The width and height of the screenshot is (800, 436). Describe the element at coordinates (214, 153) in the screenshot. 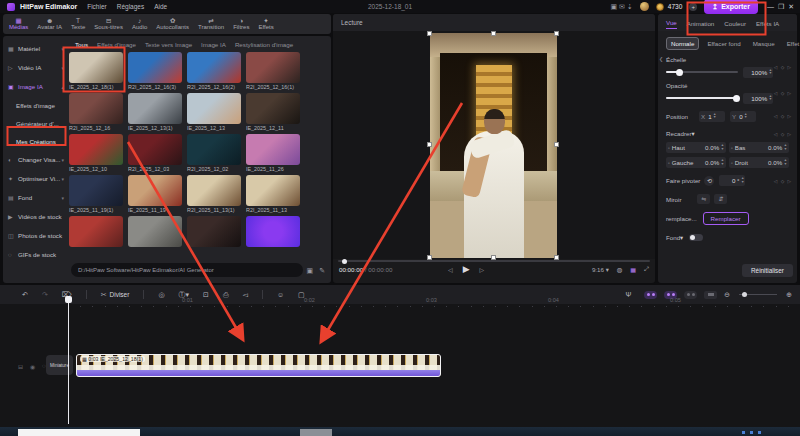

I see `media-thumb: R2I_2025_12_02` at that location.